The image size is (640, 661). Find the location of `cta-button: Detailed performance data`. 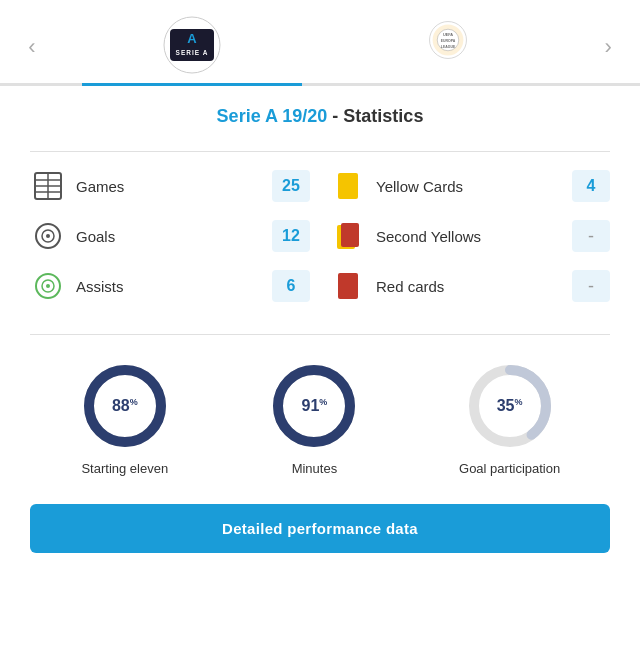

cta-button: Detailed performance data is located at coordinates (320, 528).